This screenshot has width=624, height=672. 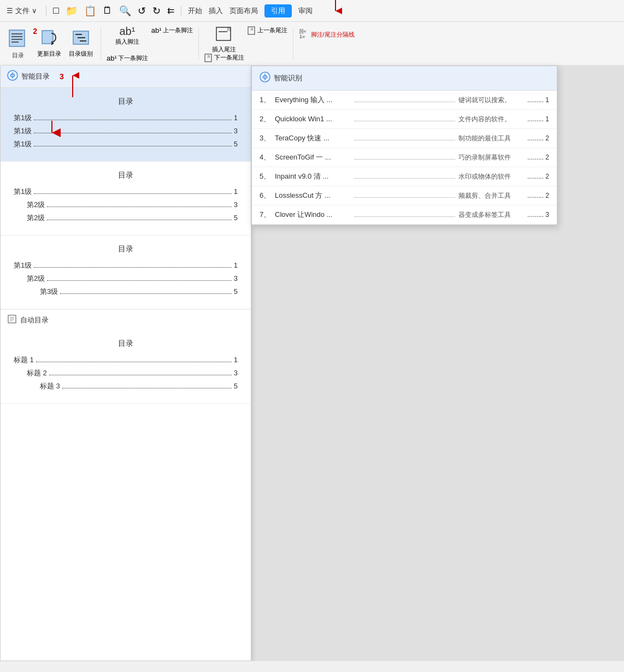 What do you see at coordinates (404, 119) in the screenshot?
I see `smart-item-2: 2、 Quicklook Win1 ... 文件内容的软件。 .........…` at bounding box center [404, 119].